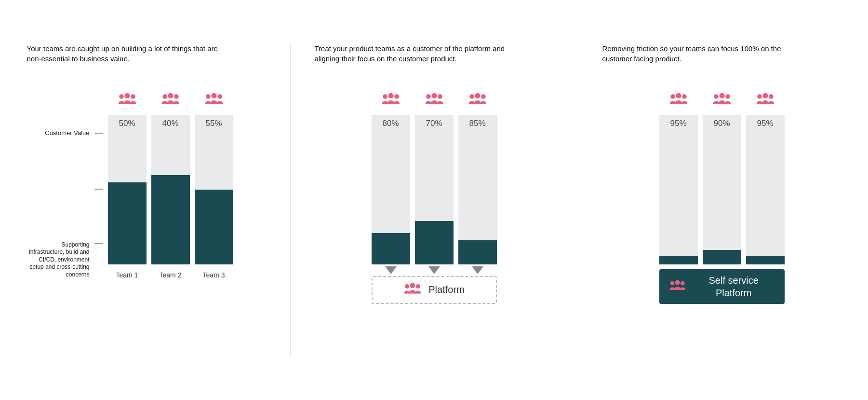 Image resolution: width=868 pixels, height=400 pixels. What do you see at coordinates (214, 227) in the screenshot?
I see `bar-dark-t3` at bounding box center [214, 227].